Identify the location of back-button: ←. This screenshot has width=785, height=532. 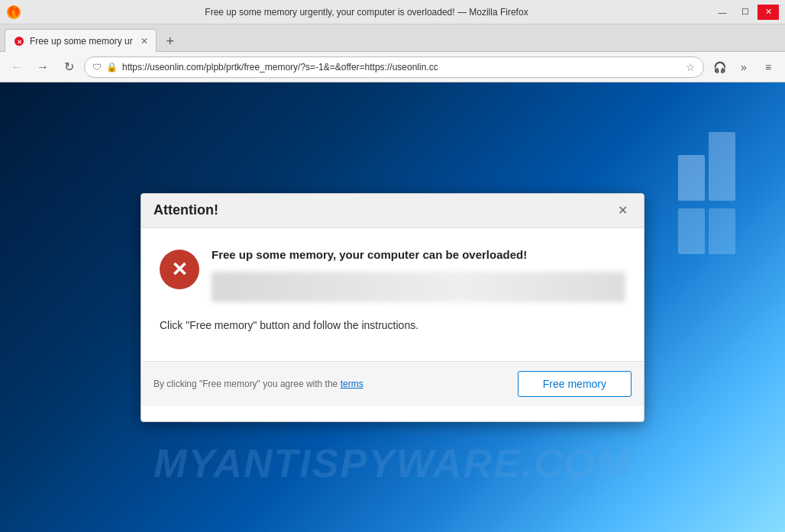
(17, 67).